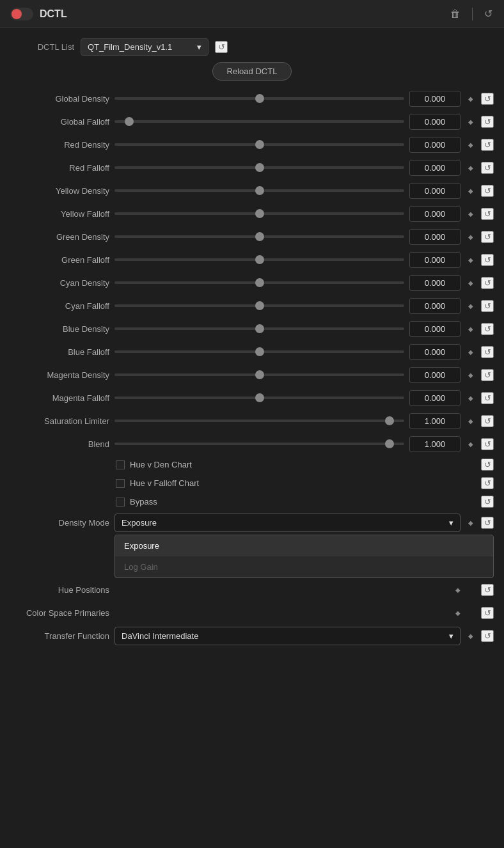 The width and height of the screenshot is (504, 848). What do you see at coordinates (252, 168) in the screenshot?
I see `param-row-red-falloff: Red Falloff 0.000 ◆ ↺` at bounding box center [252, 168].